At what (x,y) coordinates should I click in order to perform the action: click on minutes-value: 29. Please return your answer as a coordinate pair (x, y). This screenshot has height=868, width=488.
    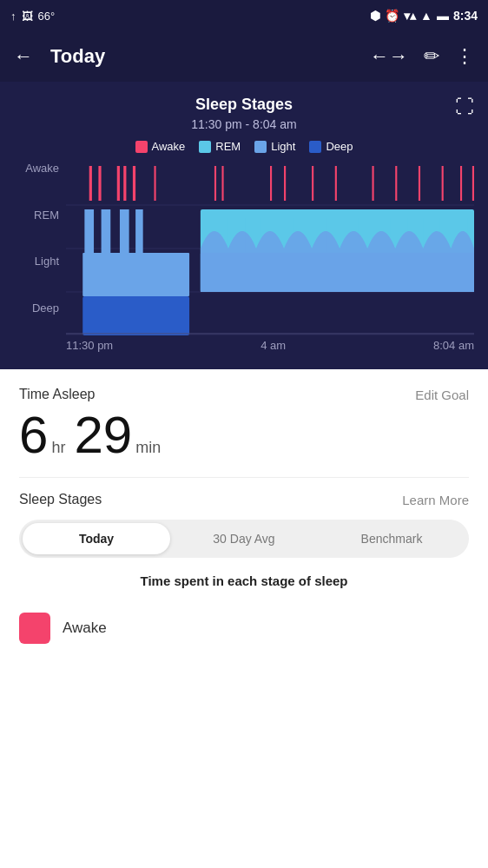
    Looking at the image, I should click on (102, 435).